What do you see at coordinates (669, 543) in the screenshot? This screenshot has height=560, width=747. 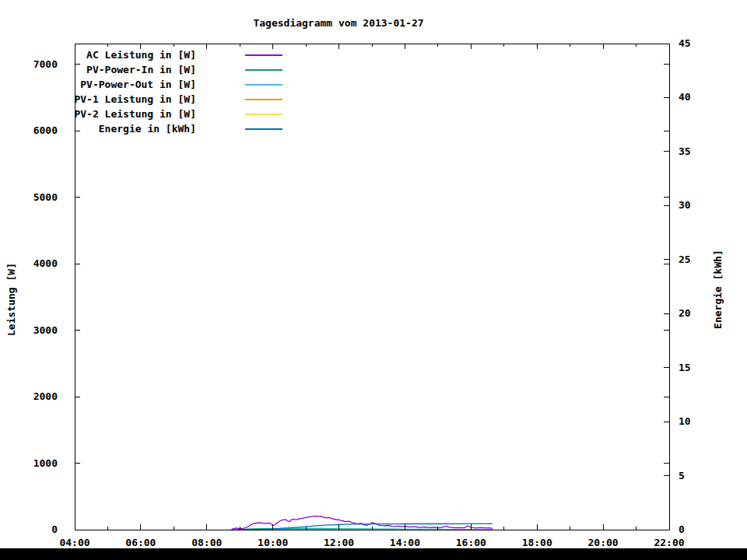 I see `x-tick-label: 22:00` at bounding box center [669, 543].